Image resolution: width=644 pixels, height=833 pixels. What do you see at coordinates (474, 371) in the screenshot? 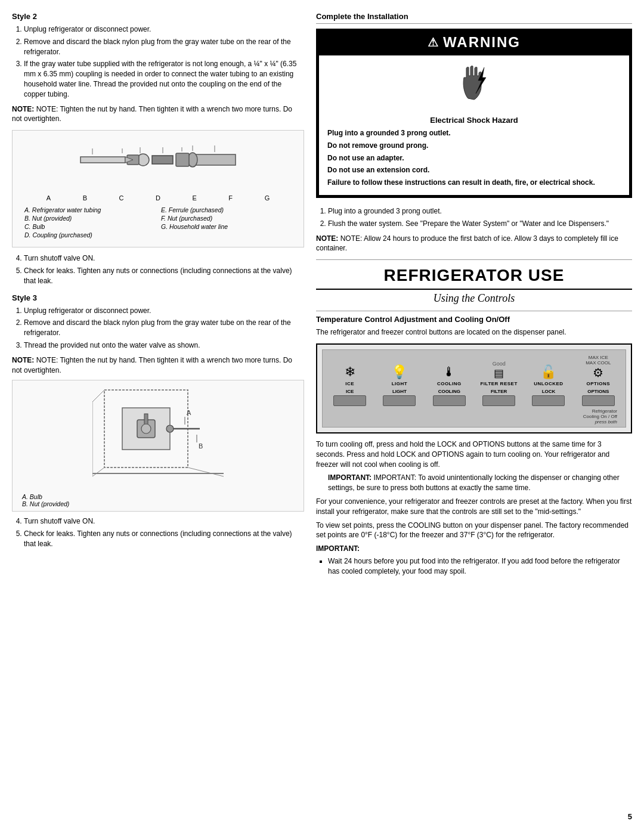
I see `control-icons-row: ❄ ICE 💡 LIGHT 🌡 COOLING Good ▤ FILTE` at bounding box center [474, 371].